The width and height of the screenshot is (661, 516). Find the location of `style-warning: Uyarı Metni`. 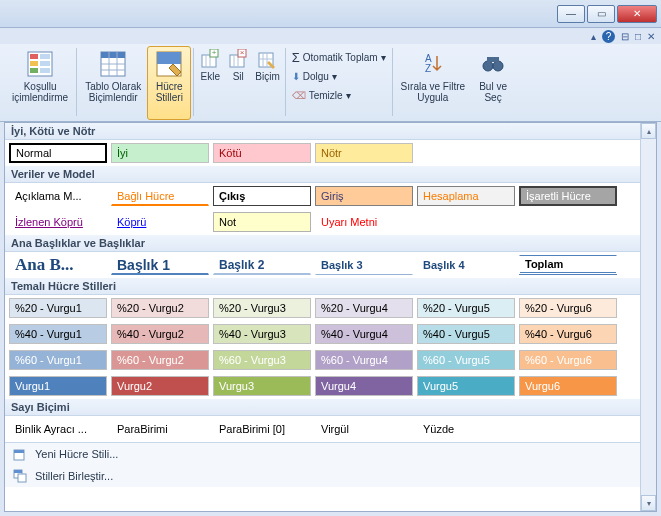

style-warning: Uyarı Metni is located at coordinates (364, 222).